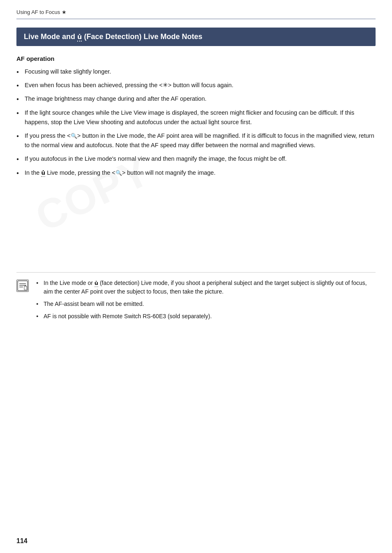  I want to click on list-item: ● If you autofocus in the Live mode's no…, so click(196, 159).